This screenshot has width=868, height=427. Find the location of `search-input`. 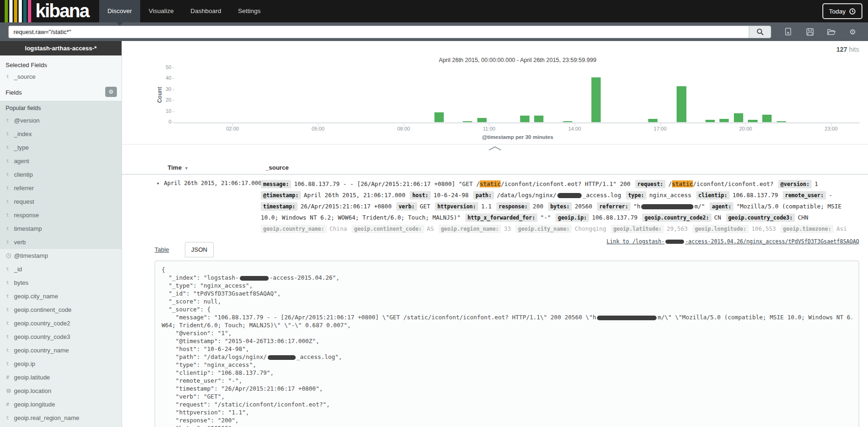

search-input is located at coordinates (379, 32).